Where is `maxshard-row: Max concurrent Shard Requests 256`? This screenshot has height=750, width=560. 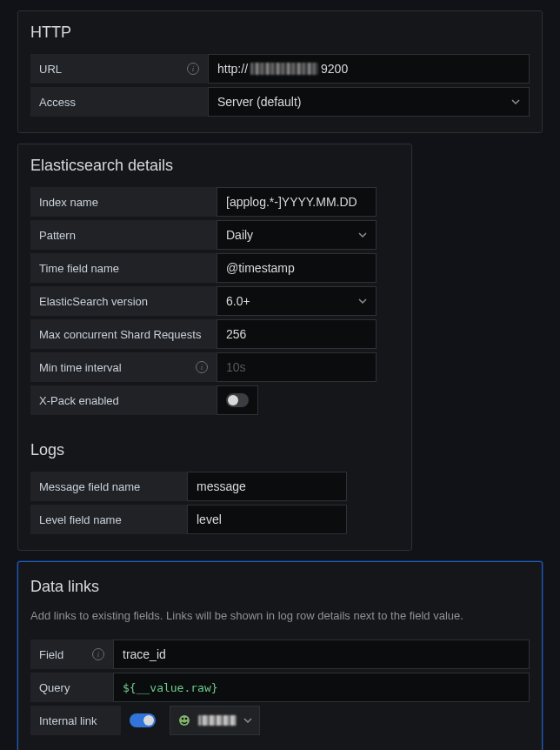 maxshard-row: Max concurrent Shard Requests 256 is located at coordinates (215, 334).